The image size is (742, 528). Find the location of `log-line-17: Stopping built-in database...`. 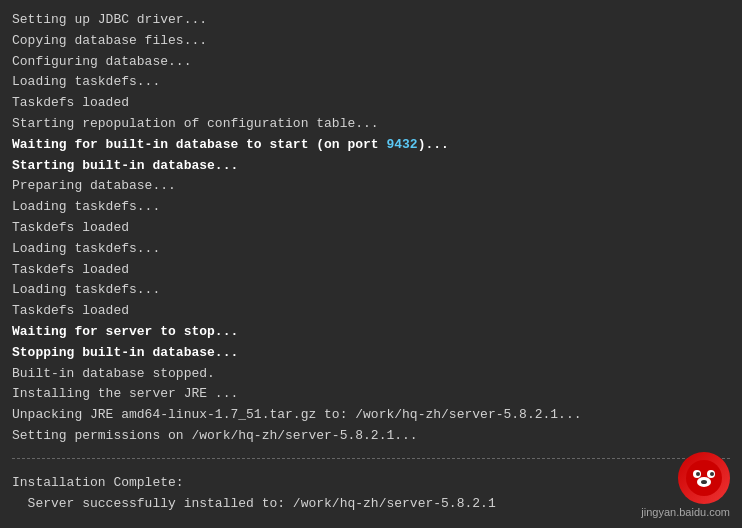

log-line-17: Stopping built-in database... is located at coordinates (371, 354).